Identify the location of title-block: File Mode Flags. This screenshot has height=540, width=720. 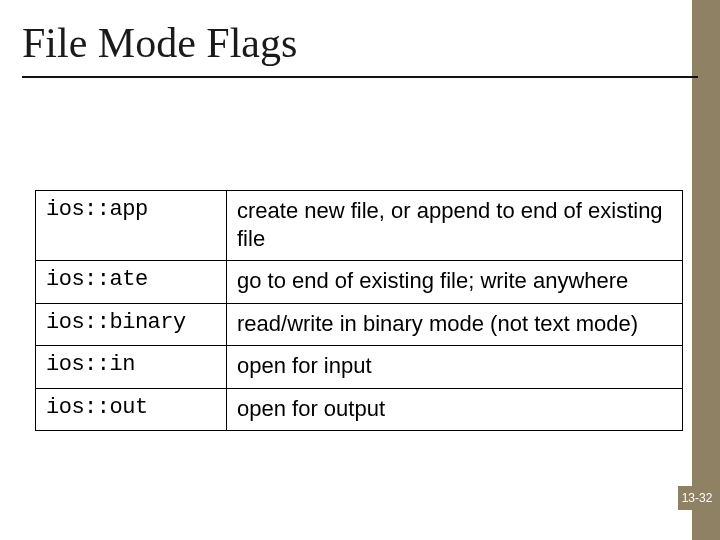
(360, 49).